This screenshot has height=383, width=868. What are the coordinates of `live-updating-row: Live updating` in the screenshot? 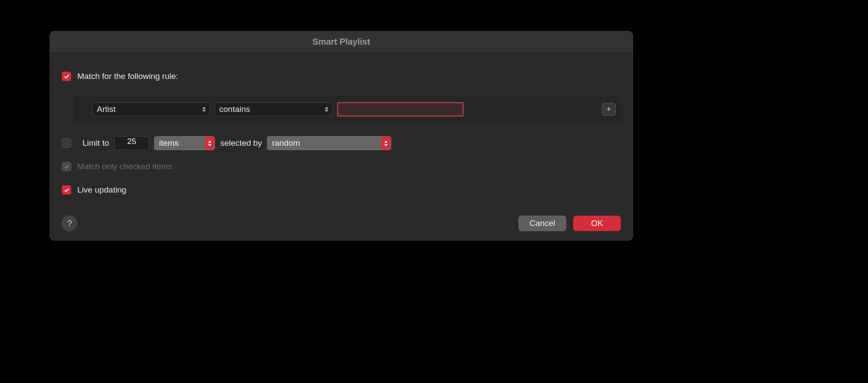 It's located at (341, 190).